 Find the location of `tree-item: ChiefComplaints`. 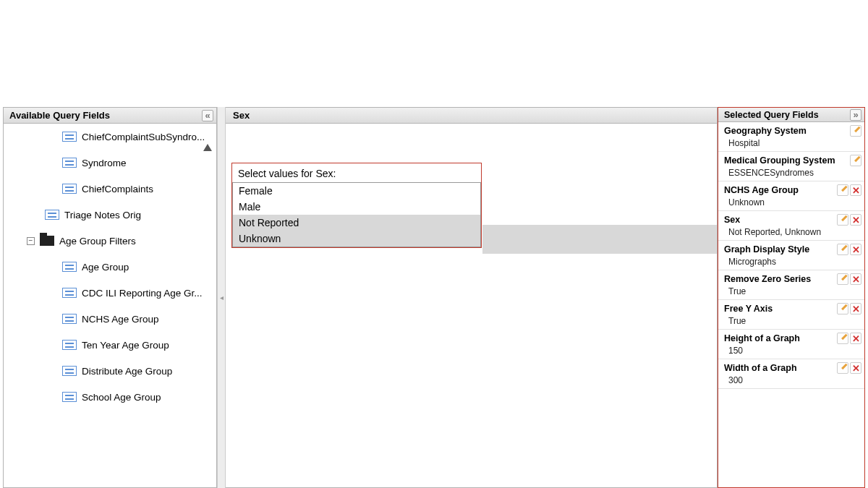

tree-item: ChiefComplaints is located at coordinates (110, 189).